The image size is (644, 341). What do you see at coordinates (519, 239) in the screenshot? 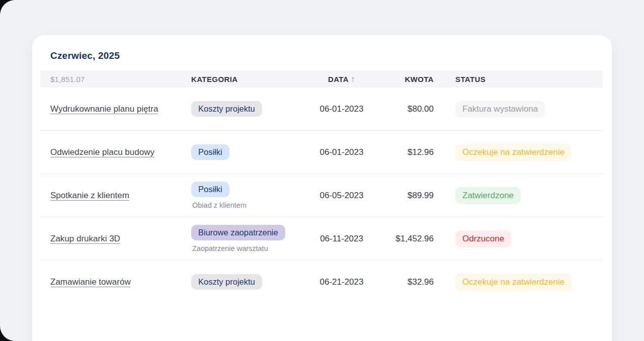
I see `status-cell: Odrzucone` at bounding box center [519, 239].